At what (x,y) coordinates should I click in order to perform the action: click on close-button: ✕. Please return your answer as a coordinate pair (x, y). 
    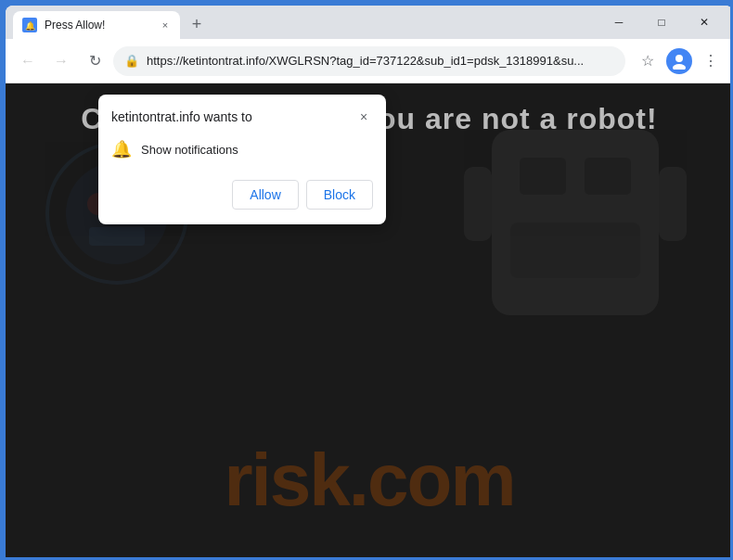
    Looking at the image, I should click on (704, 22).